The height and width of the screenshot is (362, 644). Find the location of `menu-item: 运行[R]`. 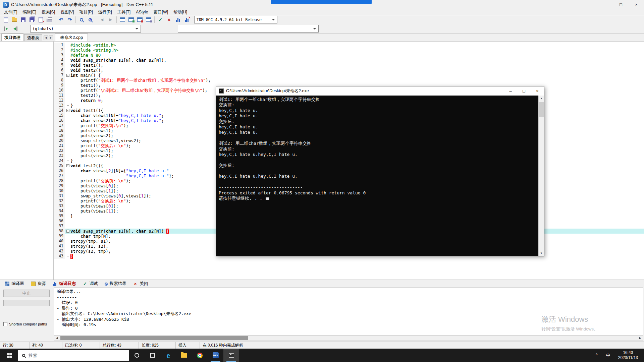

menu-item: 运行[R] is located at coordinates (105, 12).